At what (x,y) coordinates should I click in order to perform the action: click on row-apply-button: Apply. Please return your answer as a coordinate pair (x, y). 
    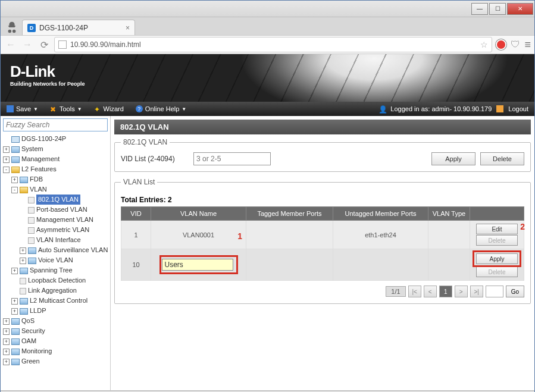
    Looking at the image, I should click on (497, 259).